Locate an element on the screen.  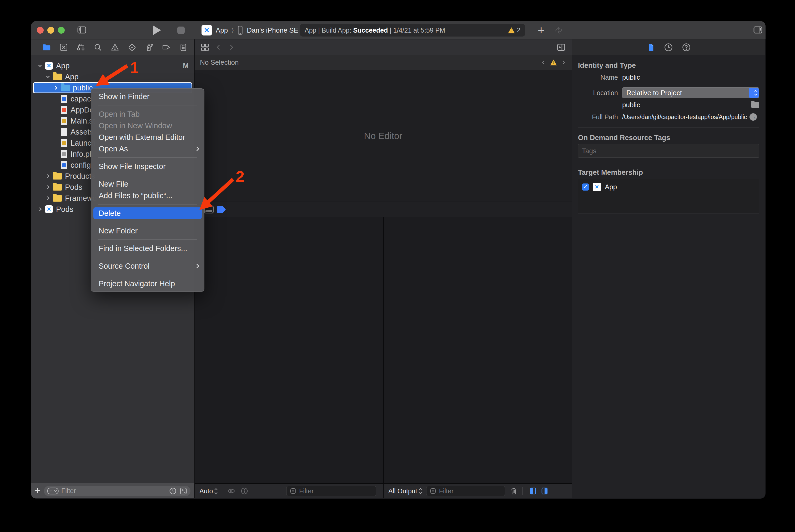
next-issue-icon is located at coordinates (564, 62).